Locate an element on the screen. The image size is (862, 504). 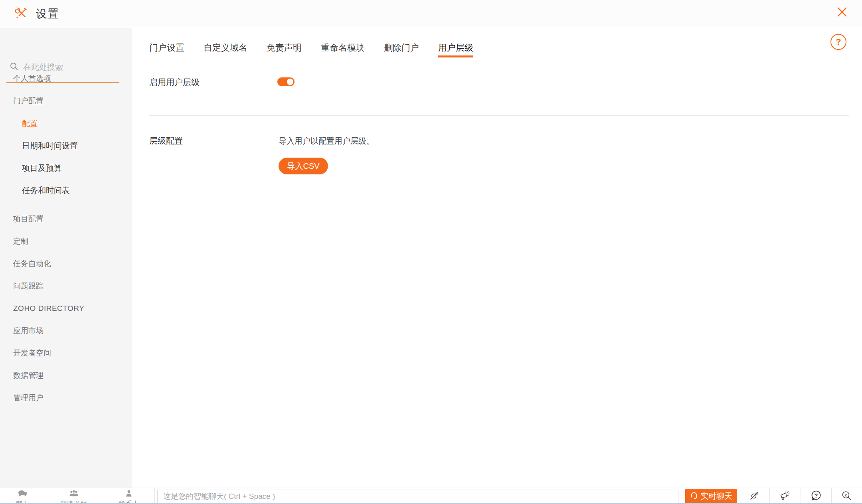
zia-search-icon: z is located at coordinates (847, 496).